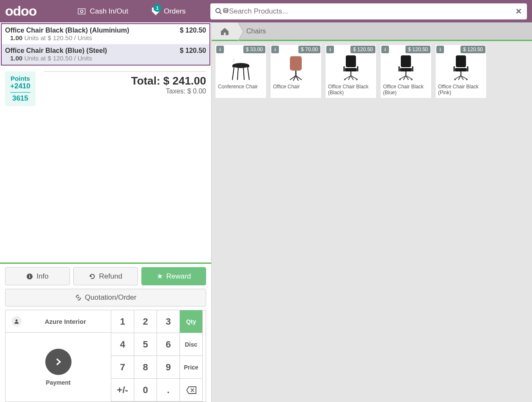 The height and width of the screenshot is (402, 532). I want to click on product-name: Office Chair Black (Black), so click(351, 90).